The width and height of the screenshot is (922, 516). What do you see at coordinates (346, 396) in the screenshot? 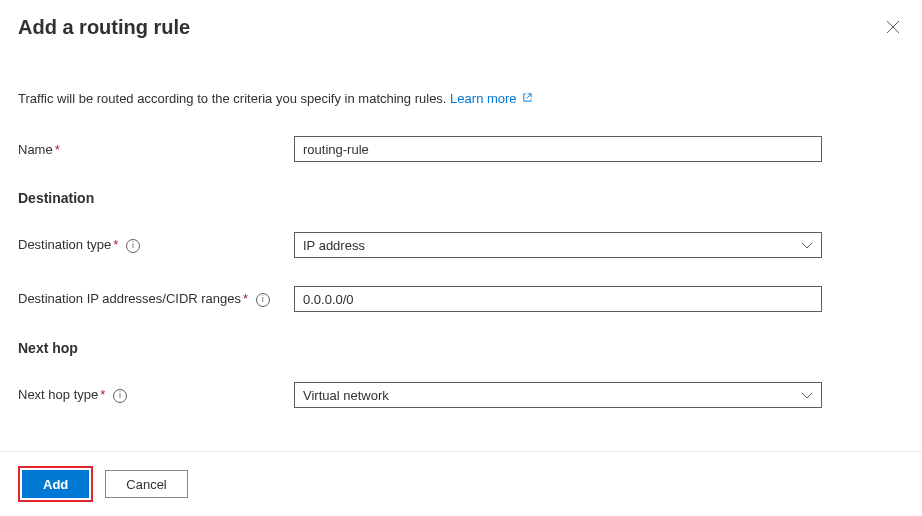
I see `next-hop-type-value: Virtual network` at bounding box center [346, 396].